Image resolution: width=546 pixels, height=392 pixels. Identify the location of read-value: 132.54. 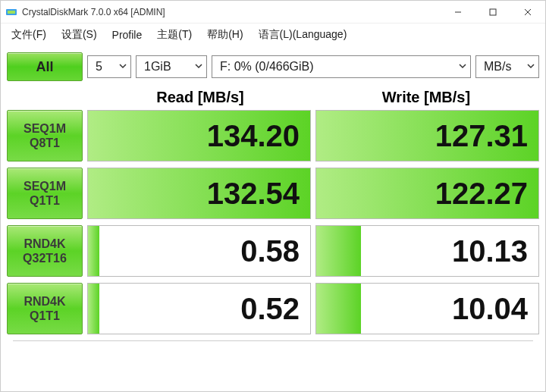
(253, 194).